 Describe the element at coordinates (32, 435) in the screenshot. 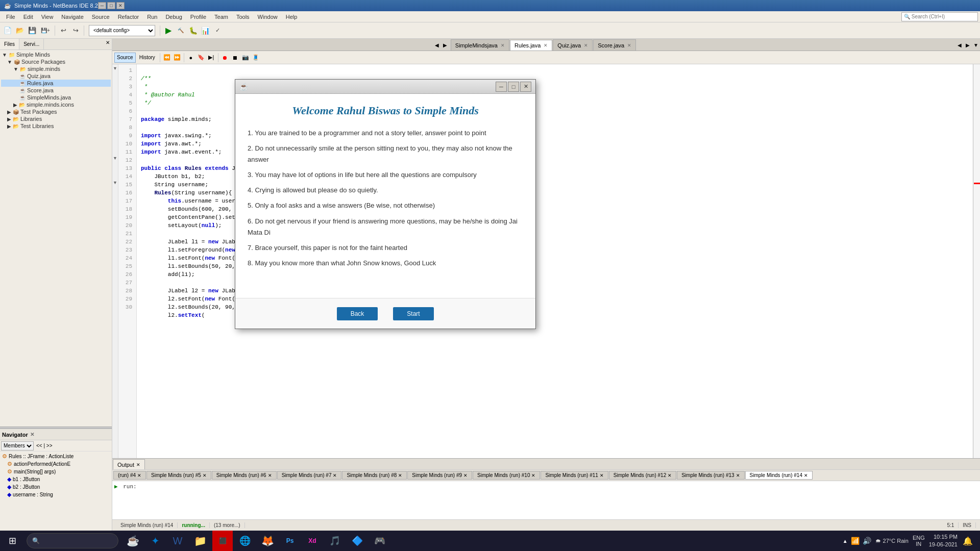

I see `navigator-close-btn: ✕` at that location.